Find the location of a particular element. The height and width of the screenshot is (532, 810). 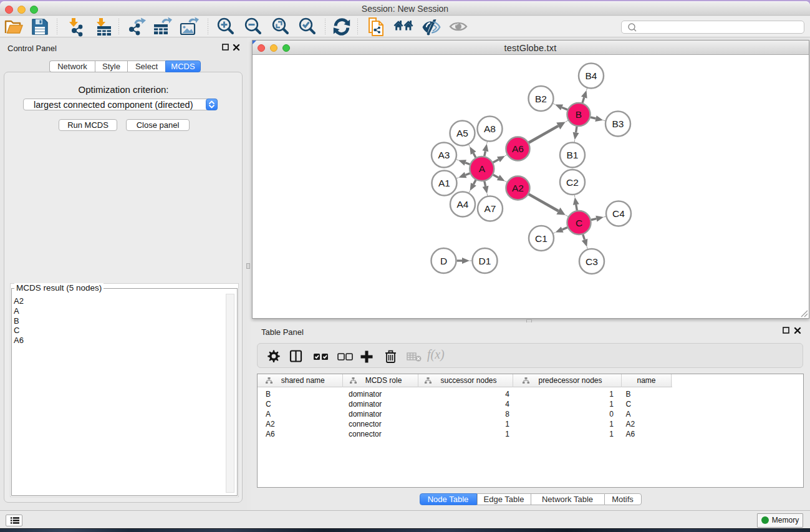

svg-text: C4 is located at coordinates (619, 213).